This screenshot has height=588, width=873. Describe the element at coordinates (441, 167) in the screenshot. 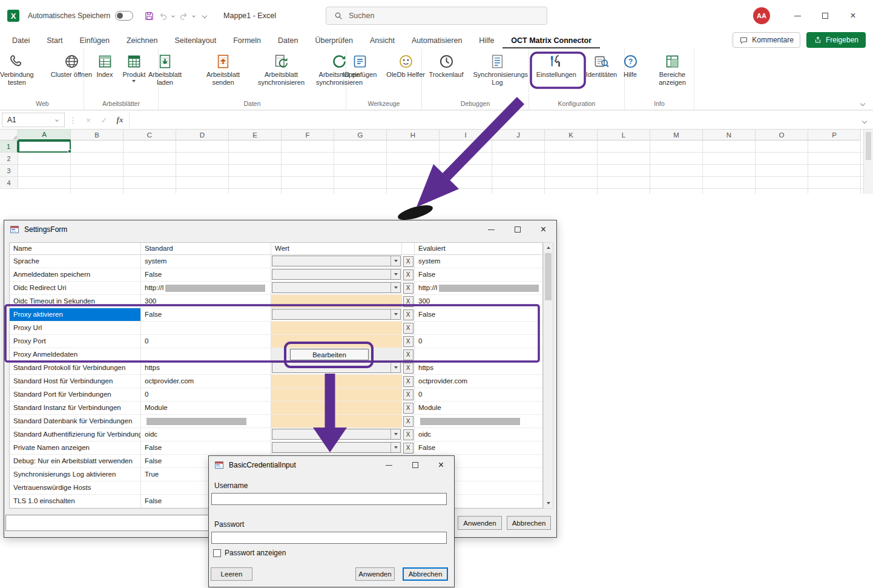

I see `spreadsheet-grid` at that location.